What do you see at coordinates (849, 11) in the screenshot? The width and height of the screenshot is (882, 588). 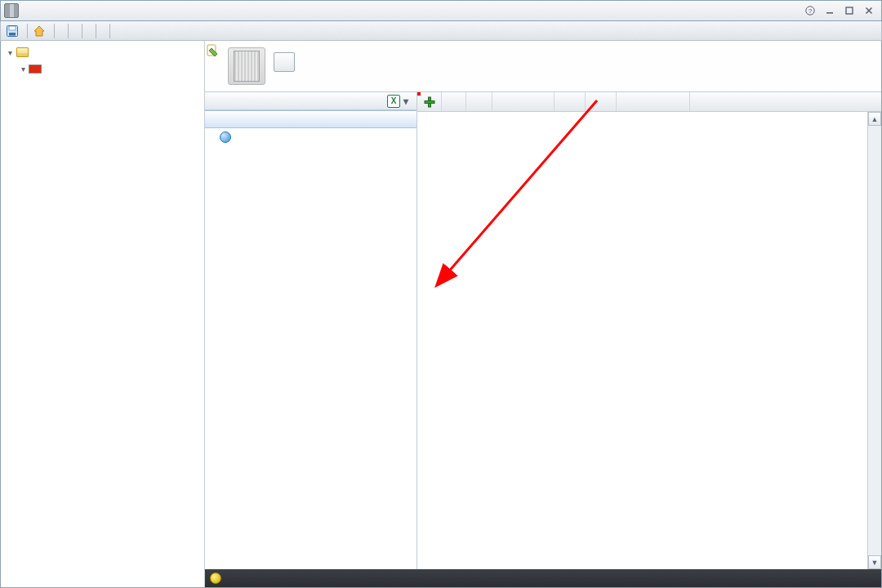 I see `maximize-icon` at bounding box center [849, 11].